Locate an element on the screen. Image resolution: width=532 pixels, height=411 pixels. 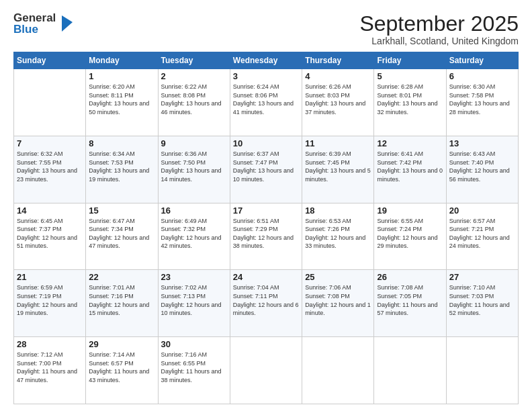
day-number: 2 is located at coordinates (194, 77).